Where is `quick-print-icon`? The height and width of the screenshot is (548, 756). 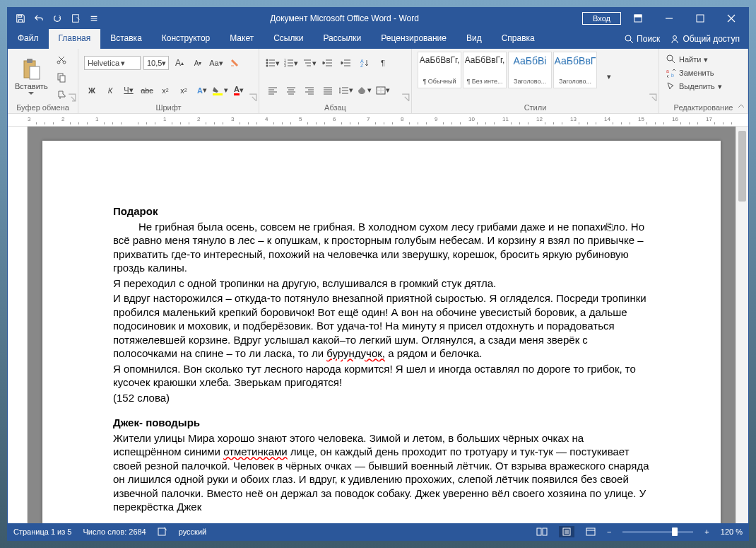
quick-print-icon is located at coordinates (76, 18).